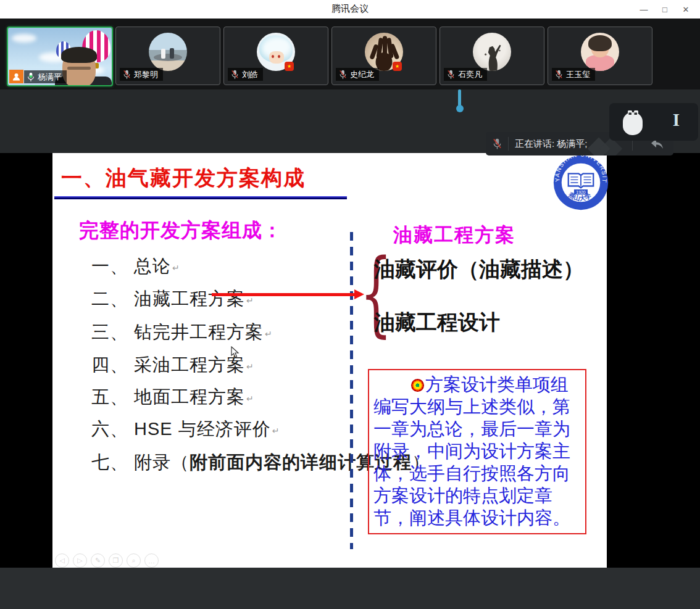 The height and width of the screenshot is (609, 700). What do you see at coordinates (573, 74) in the screenshot?
I see `participant-nametag: 王玉玺` at bounding box center [573, 74].